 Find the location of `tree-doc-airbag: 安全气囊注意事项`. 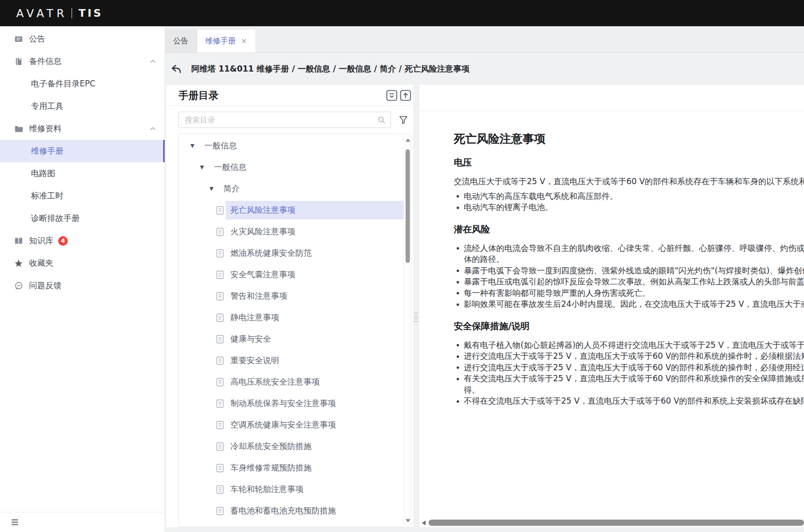

tree-doc-airbag: 安全气囊注意事项 is located at coordinates (291, 275).